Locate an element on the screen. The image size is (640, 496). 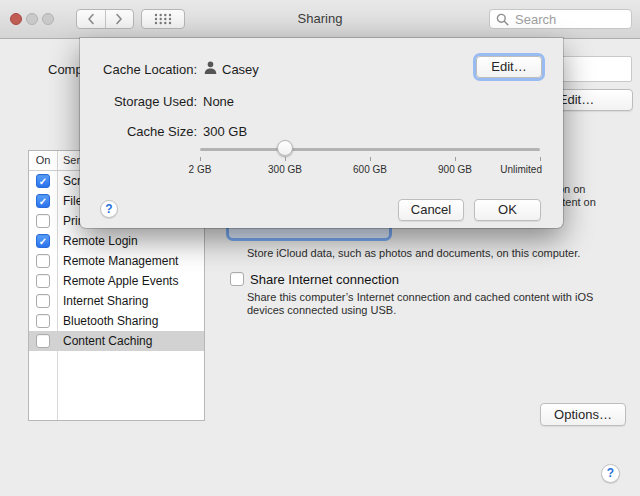
table-row-remote-login: Remote Login is located at coordinates (116, 241).